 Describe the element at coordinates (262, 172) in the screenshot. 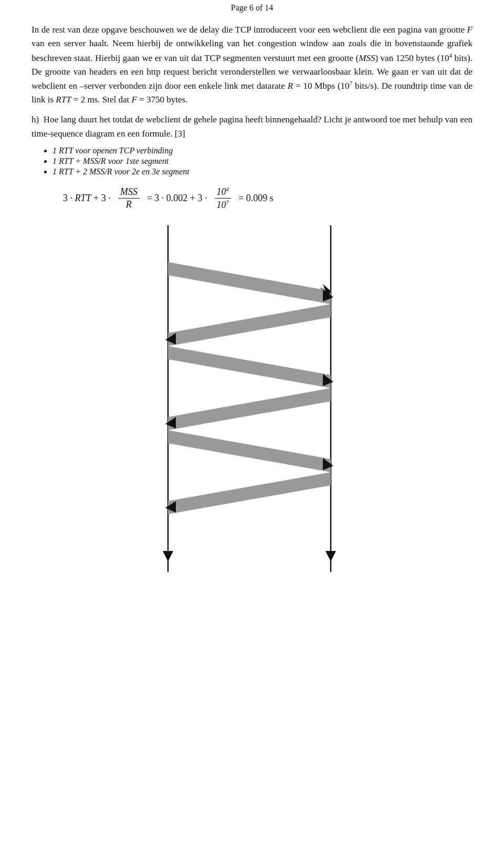

I see `bullet-item-3: 1 RTT + 2 MSS/R voor 2e en 3e segment` at that location.